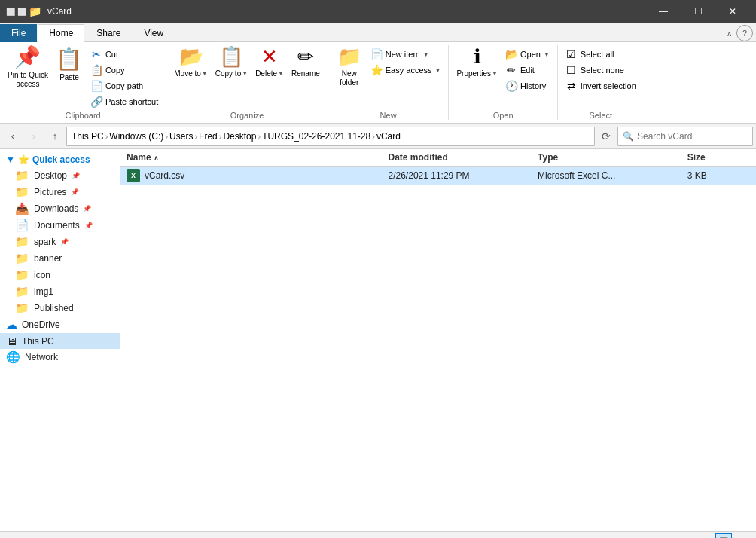  What do you see at coordinates (694, 136) in the screenshot?
I see `search-input` at bounding box center [694, 136].